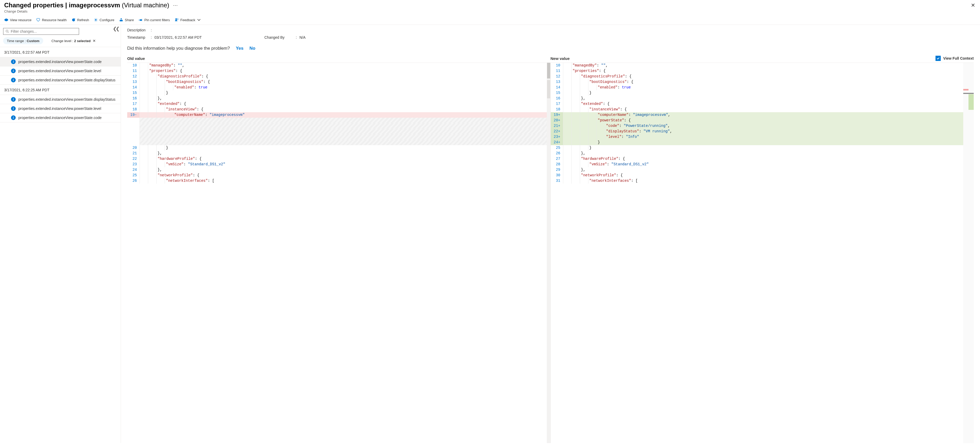  Describe the element at coordinates (762, 71) in the screenshot. I see `diff-line: 11"properties": {` at that location.